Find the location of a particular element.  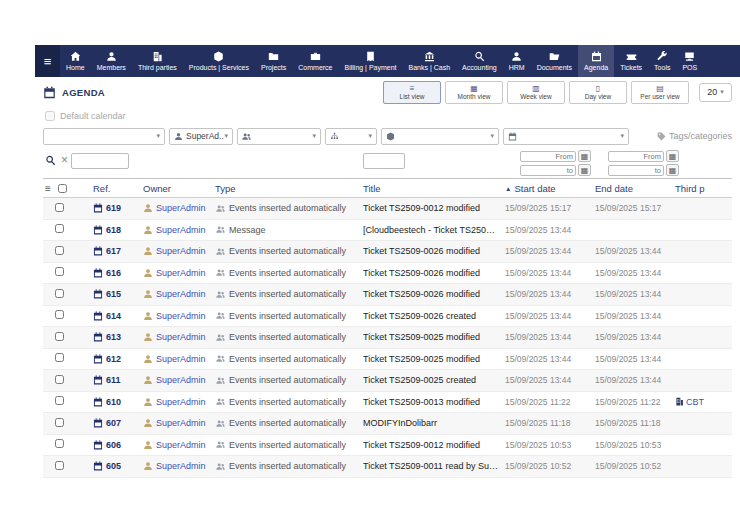

title-search-input is located at coordinates (384, 161).